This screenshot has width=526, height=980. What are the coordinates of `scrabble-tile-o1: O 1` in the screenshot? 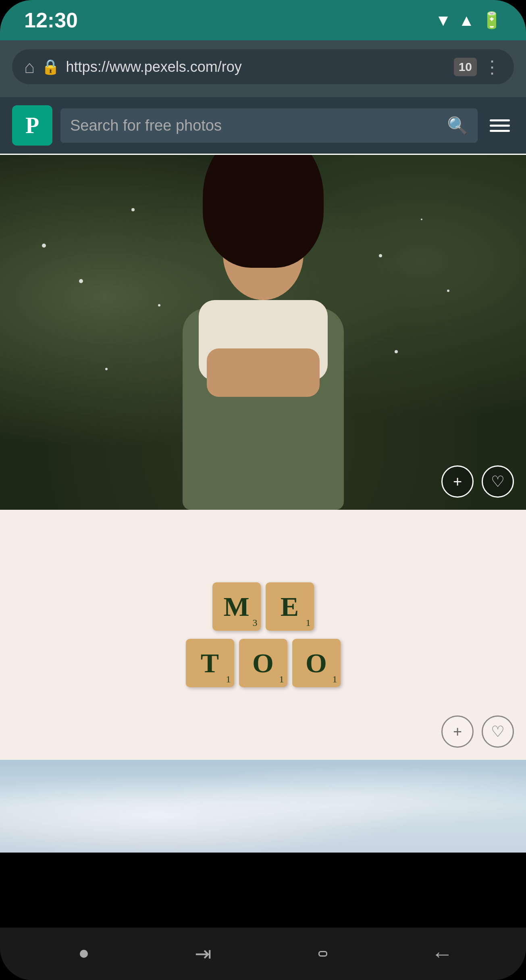 It's located at (263, 663).